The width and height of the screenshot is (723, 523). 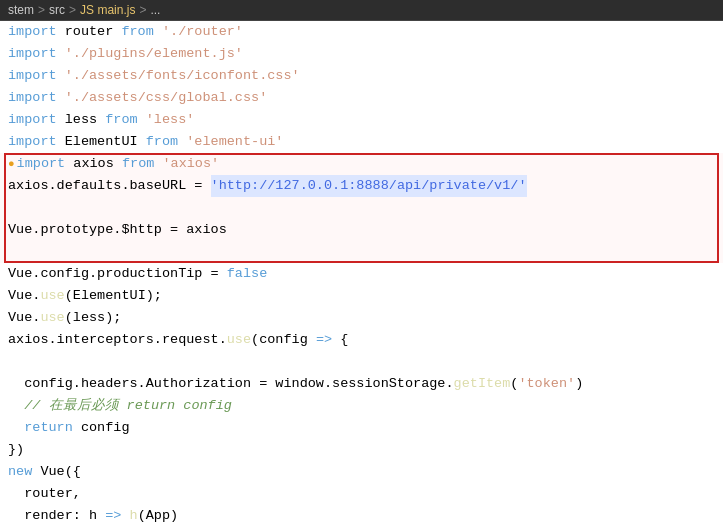 What do you see at coordinates (362, 494) in the screenshot?
I see `code-line-22: router,` at bounding box center [362, 494].